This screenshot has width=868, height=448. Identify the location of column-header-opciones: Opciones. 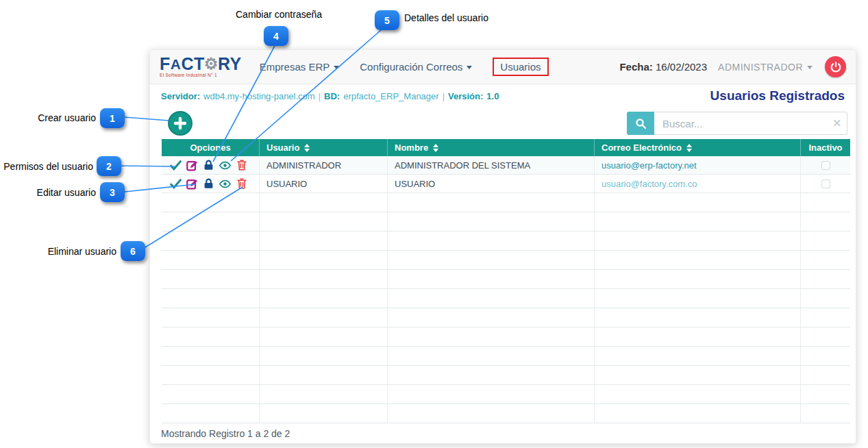
(211, 148).